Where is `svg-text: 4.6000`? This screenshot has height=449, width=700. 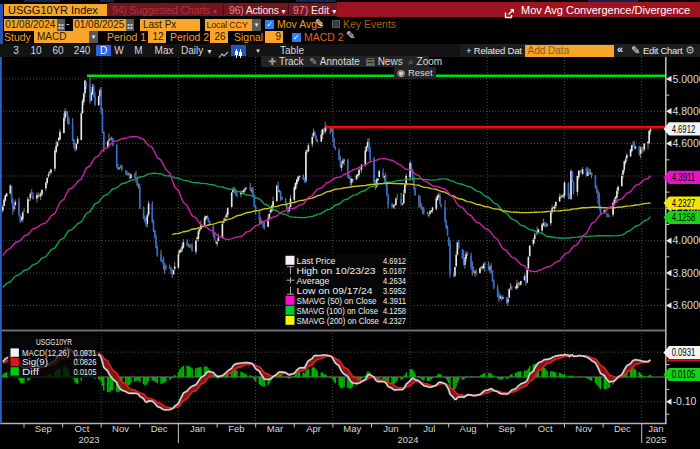
svg-text: 4.6000 is located at coordinates (686, 143).